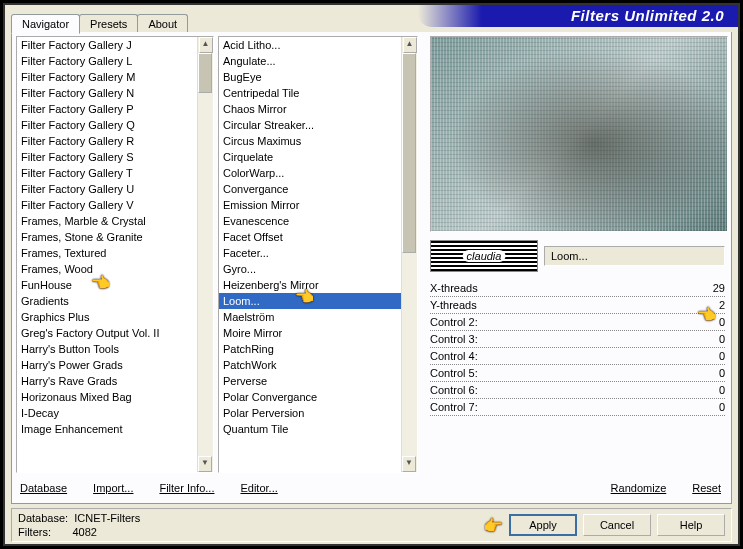 The image size is (743, 549). Describe the element at coordinates (115, 413) in the screenshot. I see `list-item: I-Decay` at that location.